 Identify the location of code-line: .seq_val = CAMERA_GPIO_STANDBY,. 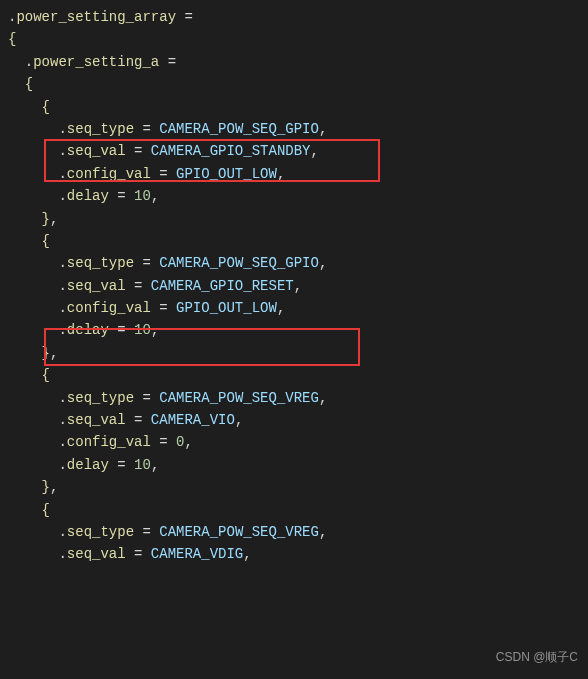
(294, 151).